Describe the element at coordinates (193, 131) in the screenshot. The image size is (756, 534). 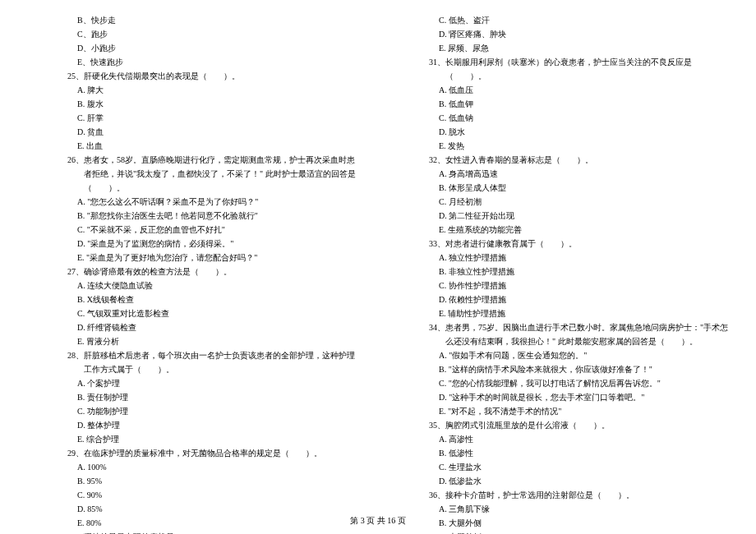
I see `q25-option-d: D. 贫血` at that location.